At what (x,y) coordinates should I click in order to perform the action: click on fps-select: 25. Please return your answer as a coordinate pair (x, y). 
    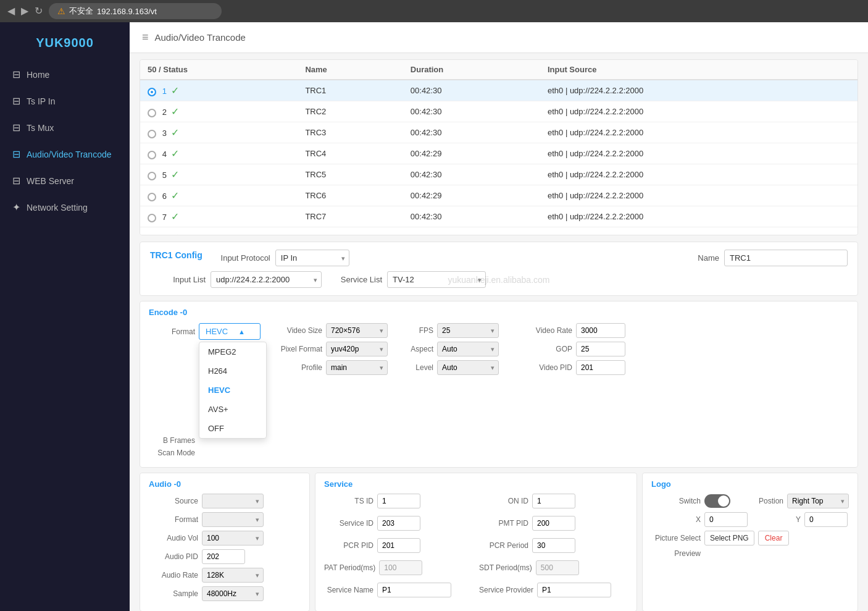
    Looking at the image, I should click on (468, 331).